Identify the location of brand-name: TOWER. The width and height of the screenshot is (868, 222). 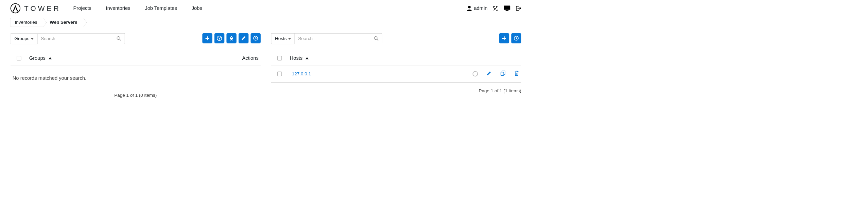
(42, 8).